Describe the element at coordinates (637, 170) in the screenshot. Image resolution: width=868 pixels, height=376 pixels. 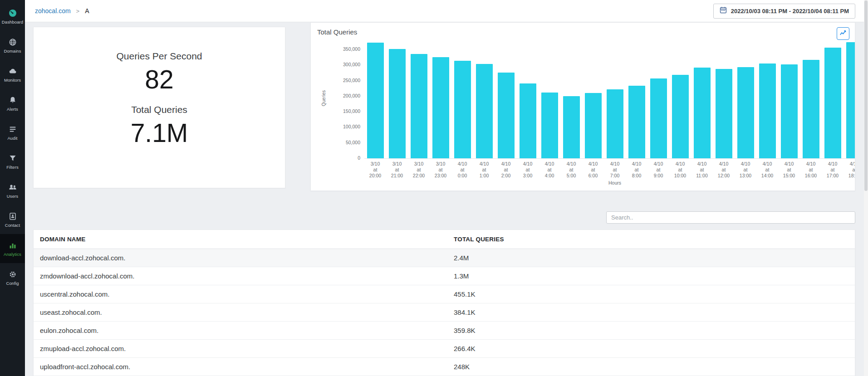
I see `x-tick-label: 4/10at8:00` at that location.